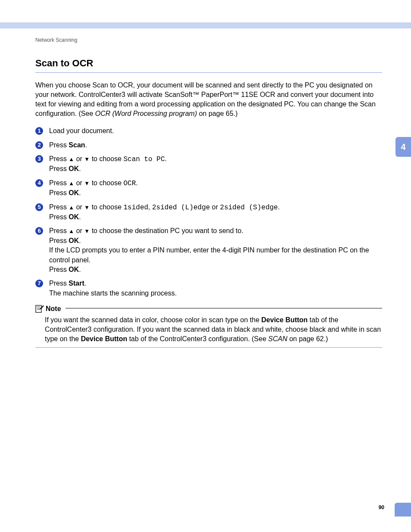 This screenshot has height=532, width=411. I want to click on step-body: Press ▲ or ▼ to choose OCR. Press OK., so click(215, 188).